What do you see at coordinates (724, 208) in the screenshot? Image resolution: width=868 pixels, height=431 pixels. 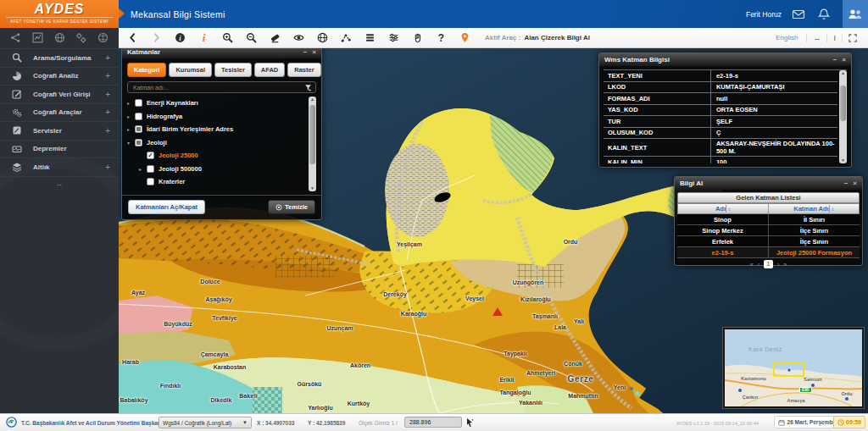 I see `column-name: Adı ↕` at bounding box center [724, 208].